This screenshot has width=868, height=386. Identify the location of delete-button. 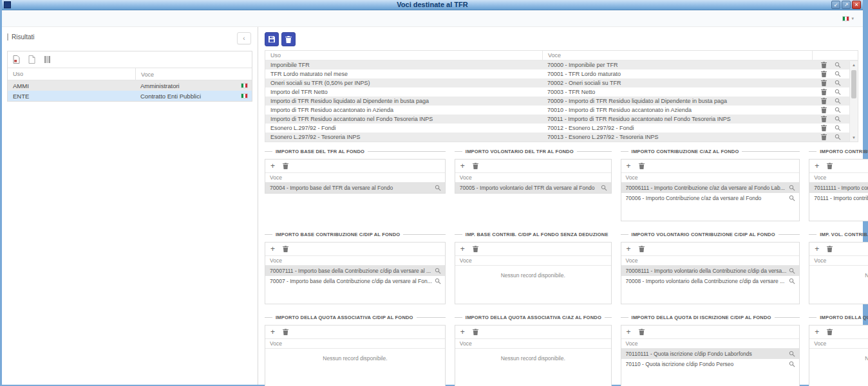
(288, 39).